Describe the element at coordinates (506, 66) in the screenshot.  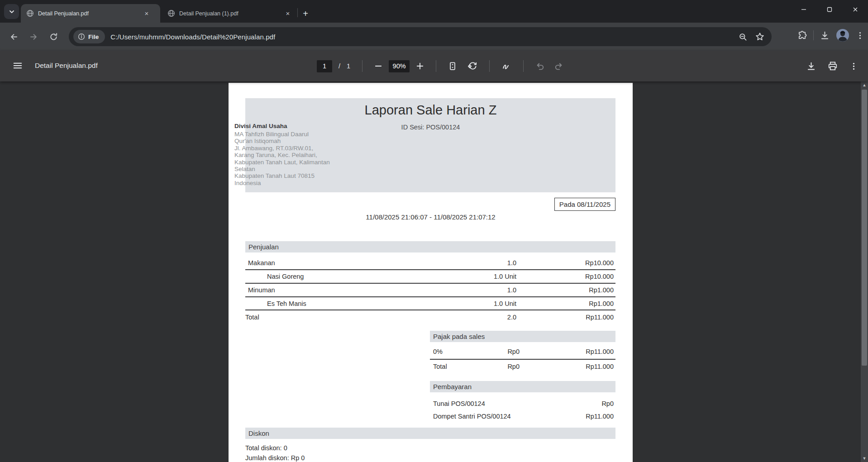
I see `annotate-draw-button` at that location.